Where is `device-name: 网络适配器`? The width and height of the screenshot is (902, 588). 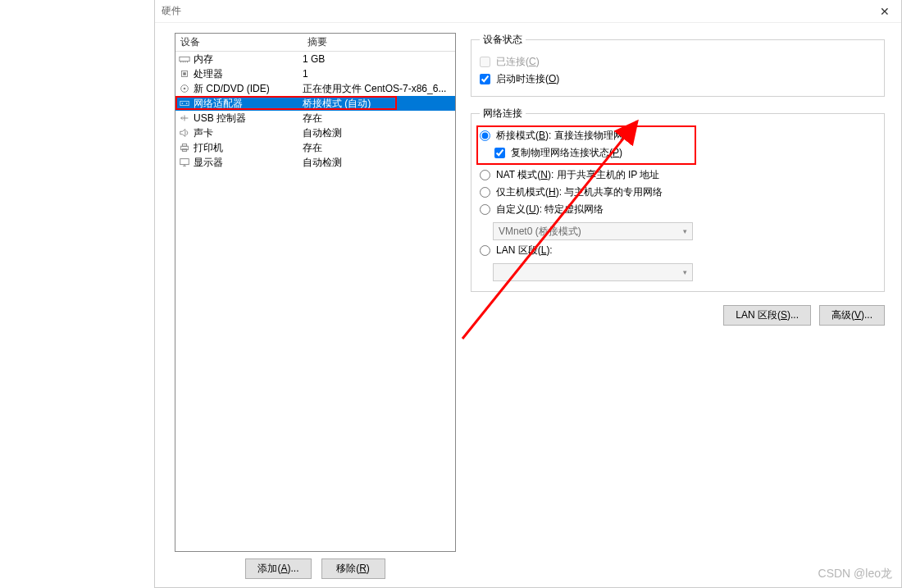
device-name: 网络适配器 is located at coordinates (248, 103).